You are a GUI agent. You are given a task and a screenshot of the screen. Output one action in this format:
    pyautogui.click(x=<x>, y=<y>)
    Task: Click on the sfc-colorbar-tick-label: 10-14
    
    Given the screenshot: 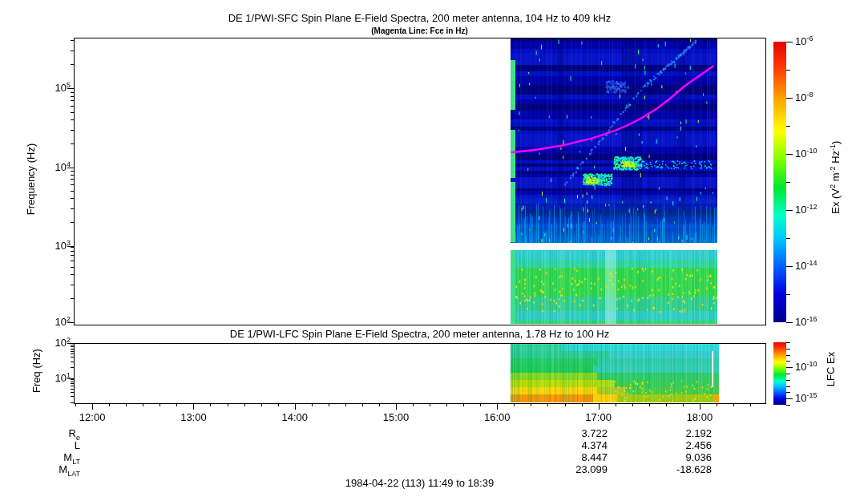 What is the action you would take?
    pyautogui.click(x=806, y=265)
    